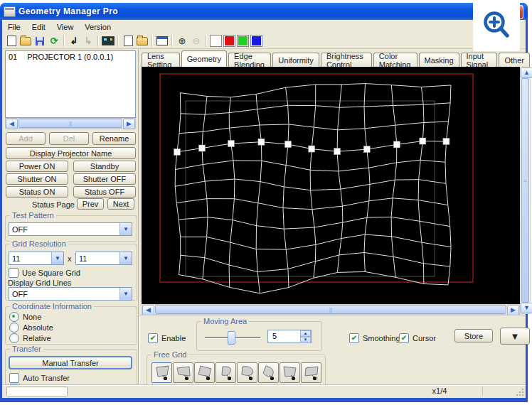 Image resolution: width=532 pixels, height=405 pixels. I want to click on refresh-icon: ⟳, so click(54, 41).